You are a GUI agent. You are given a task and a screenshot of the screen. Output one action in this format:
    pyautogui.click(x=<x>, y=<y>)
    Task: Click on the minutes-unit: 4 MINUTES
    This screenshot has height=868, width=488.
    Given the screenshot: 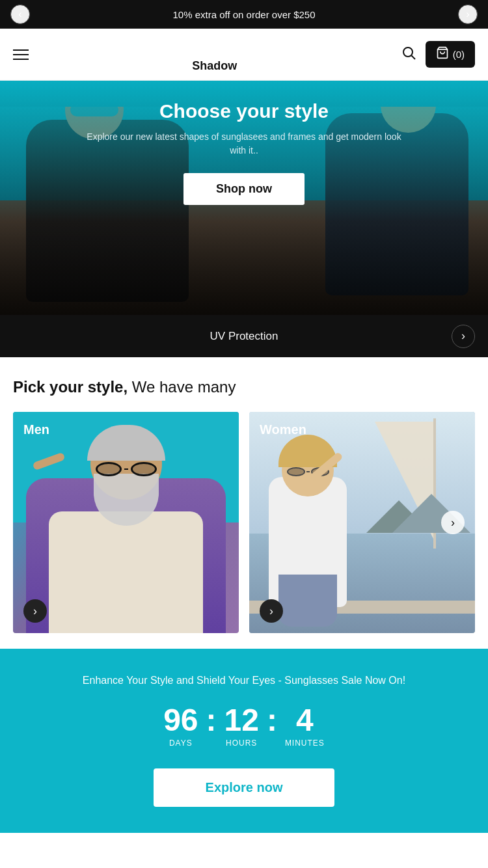 What is the action you would take?
    pyautogui.click(x=305, y=726)
    